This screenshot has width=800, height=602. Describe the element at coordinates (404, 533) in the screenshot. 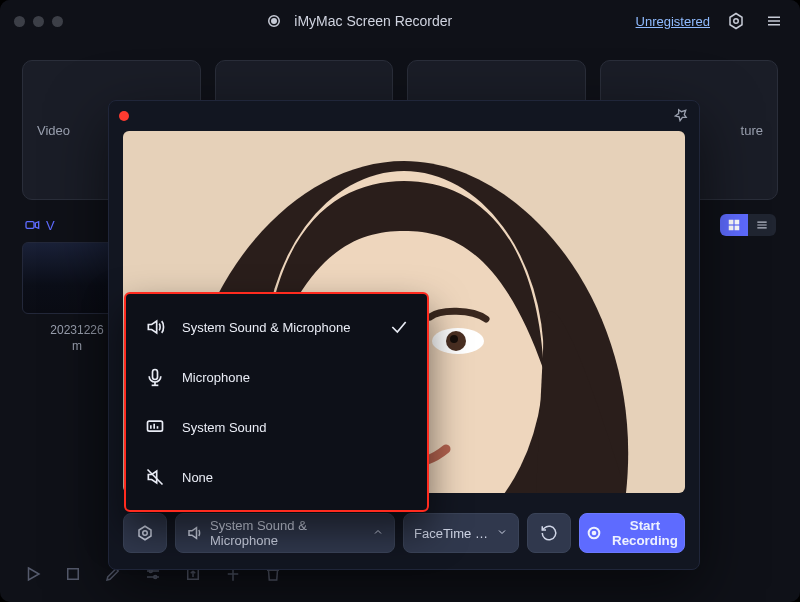

I see `overlay-controls: System Sound & Microphone FaceTime …` at that location.